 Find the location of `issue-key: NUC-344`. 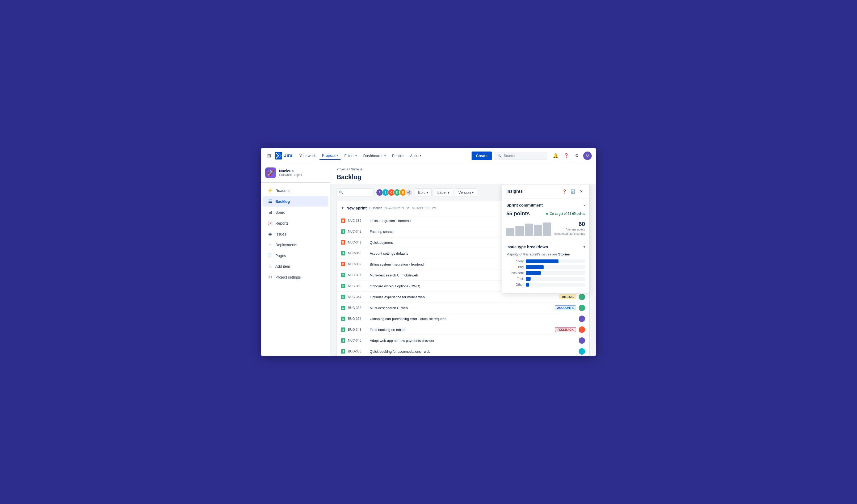

issue-key: NUC-344 is located at coordinates (357, 297).